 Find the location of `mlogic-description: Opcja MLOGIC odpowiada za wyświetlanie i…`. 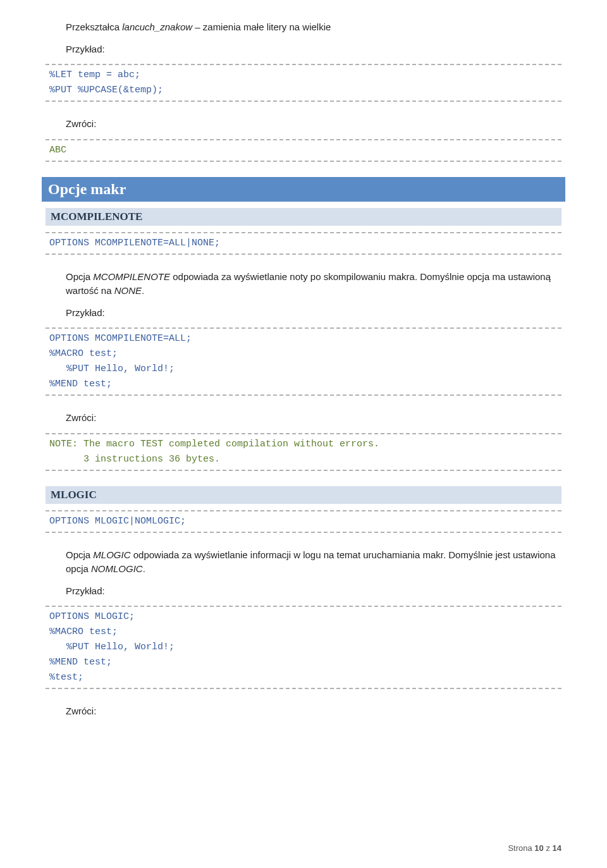

mlogic-description: Opcja MLOGIC odpowiada za wyświetlanie i… is located at coordinates (314, 563).